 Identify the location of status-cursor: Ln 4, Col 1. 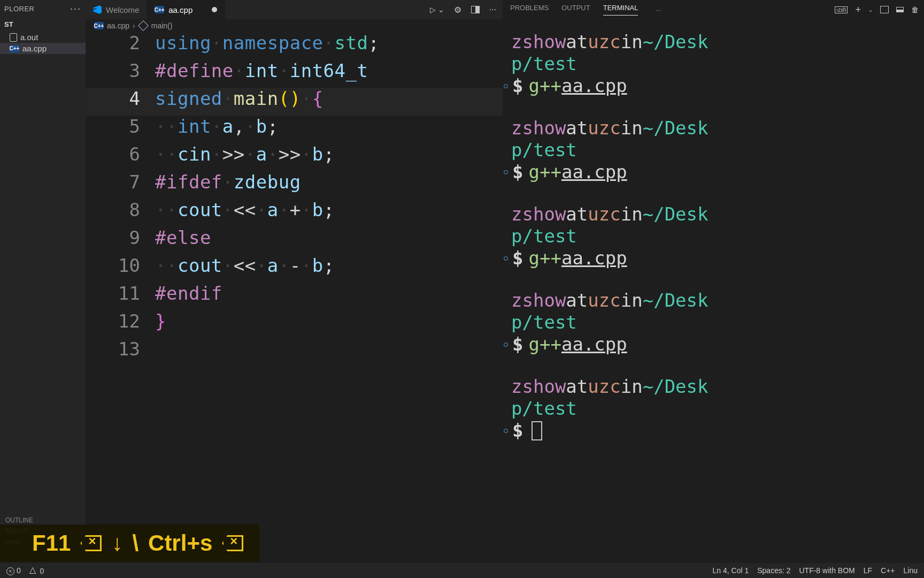
(731, 571).